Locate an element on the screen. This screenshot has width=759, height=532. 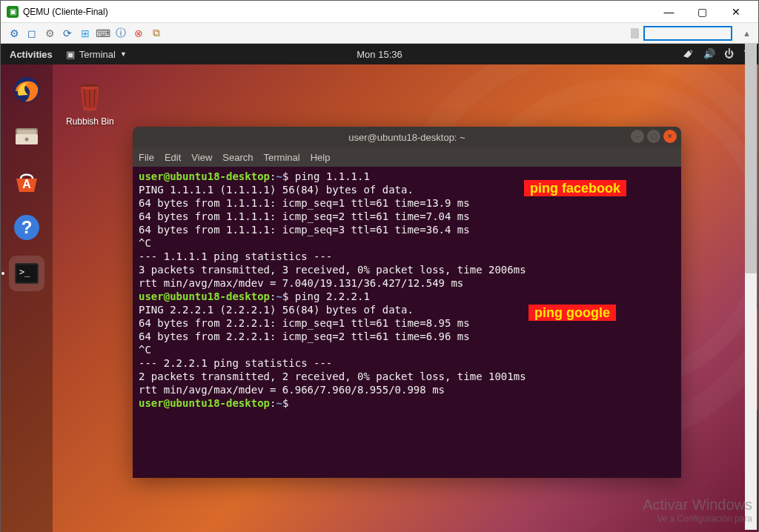
term-output: 3 packets transmitted, 3 received, 0% pa… is located at coordinates (407, 270).